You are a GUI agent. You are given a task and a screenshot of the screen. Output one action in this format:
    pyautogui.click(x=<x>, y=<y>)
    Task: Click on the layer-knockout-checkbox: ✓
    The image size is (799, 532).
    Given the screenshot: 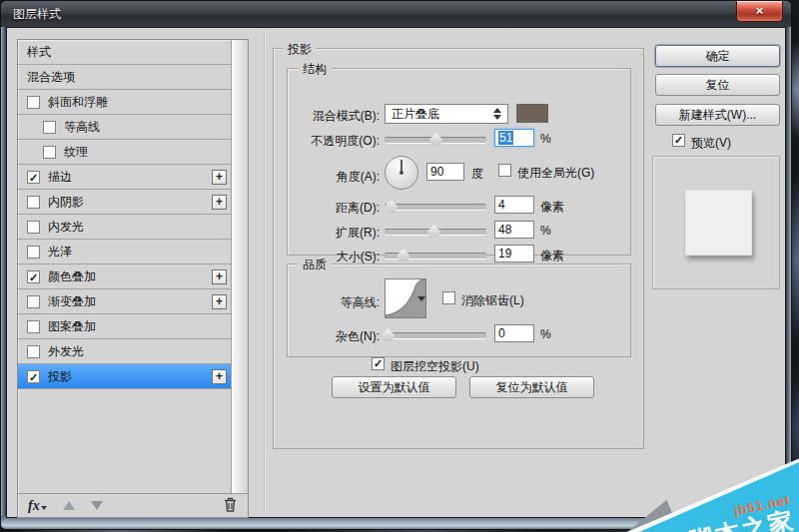 What is the action you would take?
    pyautogui.click(x=378, y=363)
    